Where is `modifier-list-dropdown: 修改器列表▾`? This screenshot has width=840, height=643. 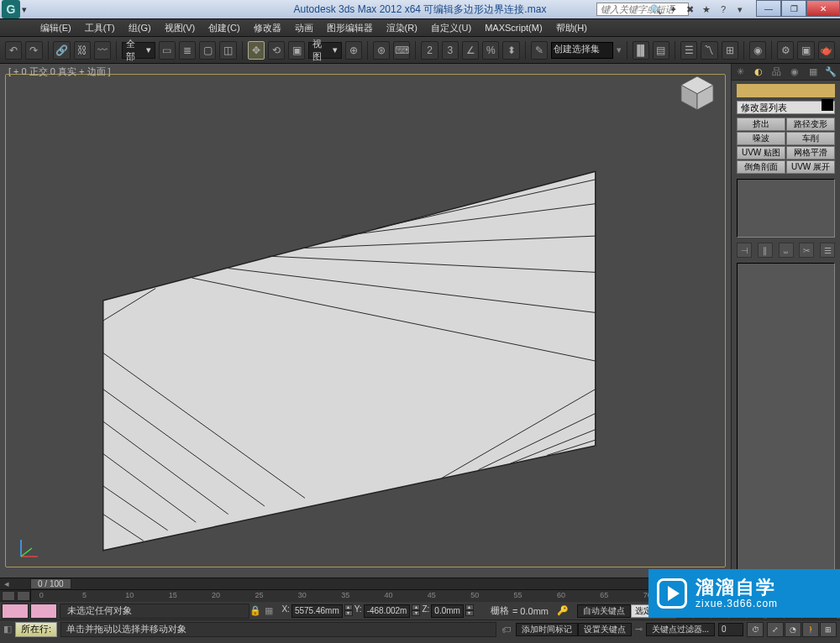 modifier-list-dropdown: 修改器列表▾ is located at coordinates (786, 107).